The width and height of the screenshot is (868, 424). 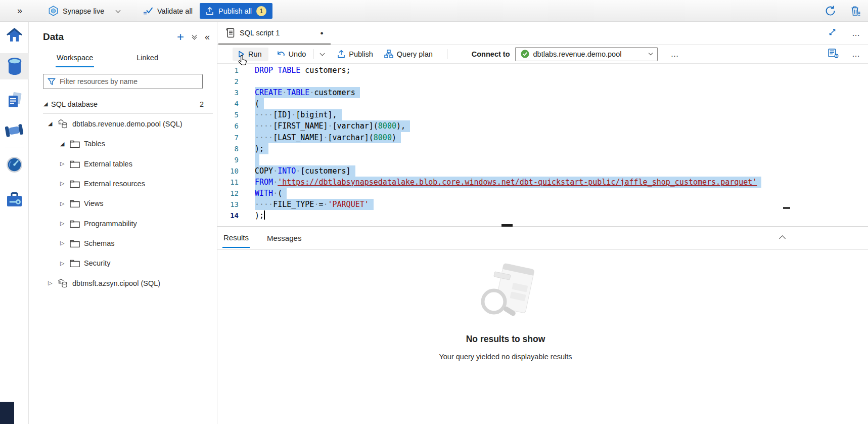 What do you see at coordinates (856, 54) in the screenshot?
I see `panel-more-button: …` at bounding box center [856, 54].